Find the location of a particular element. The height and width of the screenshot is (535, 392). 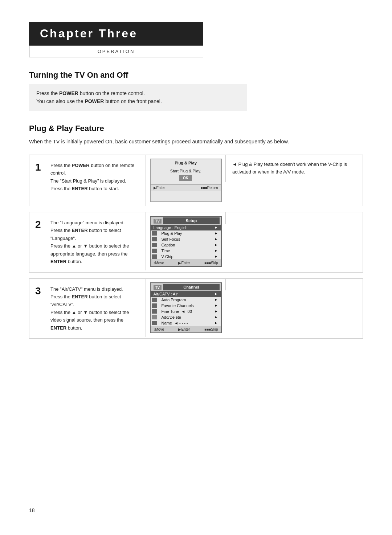

section2-title: Plug & Play Feature is located at coordinates (196, 128).